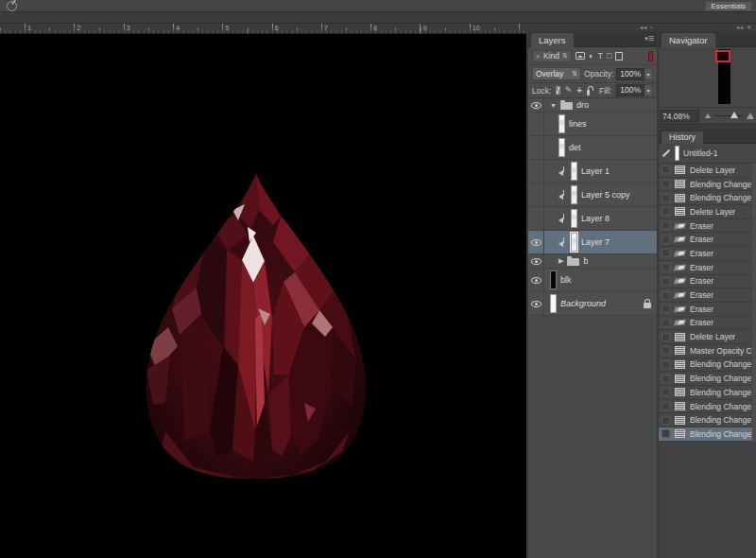  Describe the element at coordinates (263, 28) in the screenshot. I see `horizontal-ruler: 12345678910` at that location.